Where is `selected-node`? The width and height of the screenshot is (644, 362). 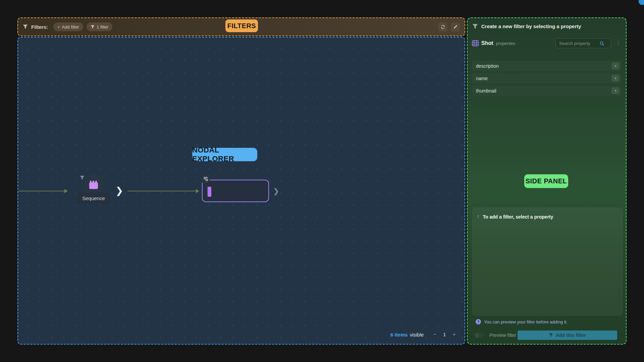 selected-node is located at coordinates (235, 191).